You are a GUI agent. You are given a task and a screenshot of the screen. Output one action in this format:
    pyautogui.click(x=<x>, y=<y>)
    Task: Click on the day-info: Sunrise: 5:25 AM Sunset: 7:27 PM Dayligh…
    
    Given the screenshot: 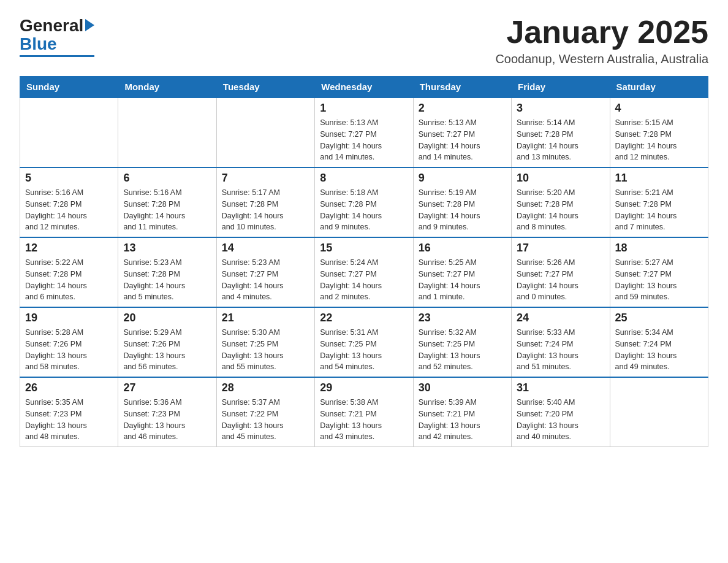 What is the action you would take?
    pyautogui.click(x=462, y=280)
    